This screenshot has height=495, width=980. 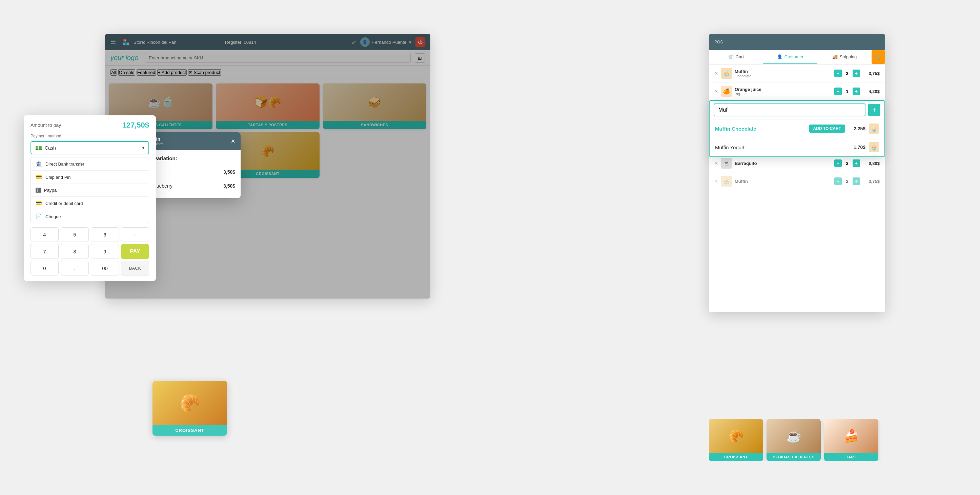 What do you see at coordinates (190, 408) in the screenshot?
I see `croissant-featured-card: 🥐 CROISSANT` at bounding box center [190, 408].